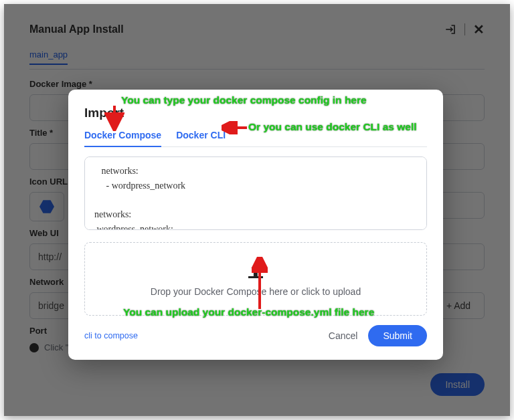  I want to click on upload-icon: ⬆, so click(256, 272).